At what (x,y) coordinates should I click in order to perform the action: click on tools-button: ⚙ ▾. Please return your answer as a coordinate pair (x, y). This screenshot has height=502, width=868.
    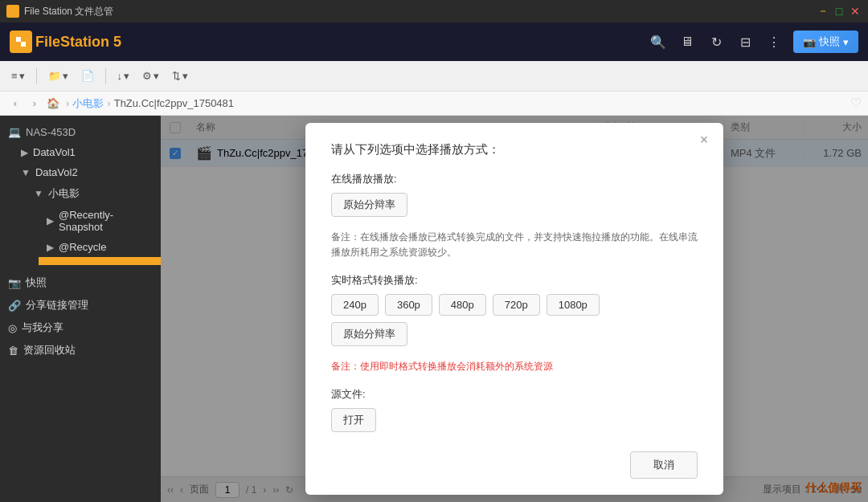
    Looking at the image, I should click on (151, 76).